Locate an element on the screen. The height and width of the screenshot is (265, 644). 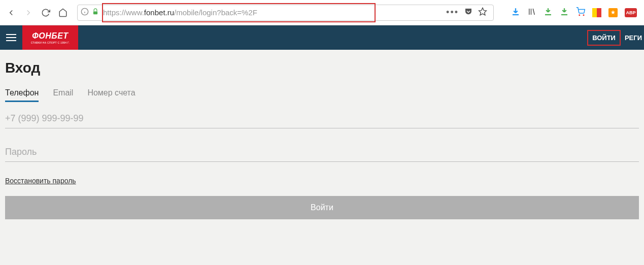
header-login-link: ВОЙТИ is located at coordinates (604, 38).